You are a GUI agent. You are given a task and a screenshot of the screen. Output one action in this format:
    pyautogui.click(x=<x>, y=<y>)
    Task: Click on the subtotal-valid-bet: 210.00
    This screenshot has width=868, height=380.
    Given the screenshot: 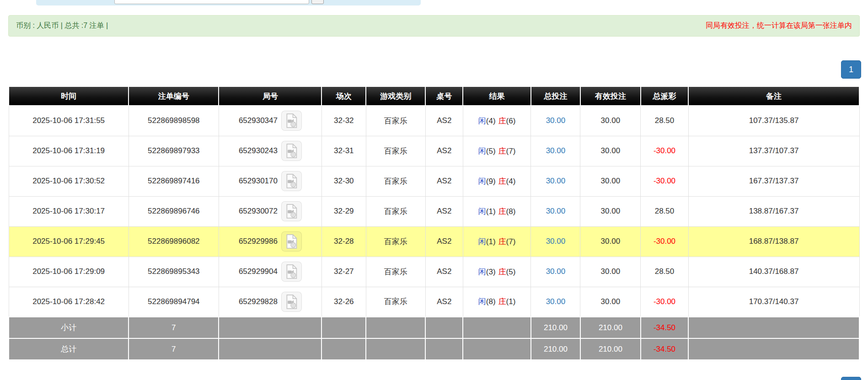 What is the action you would take?
    pyautogui.click(x=611, y=327)
    